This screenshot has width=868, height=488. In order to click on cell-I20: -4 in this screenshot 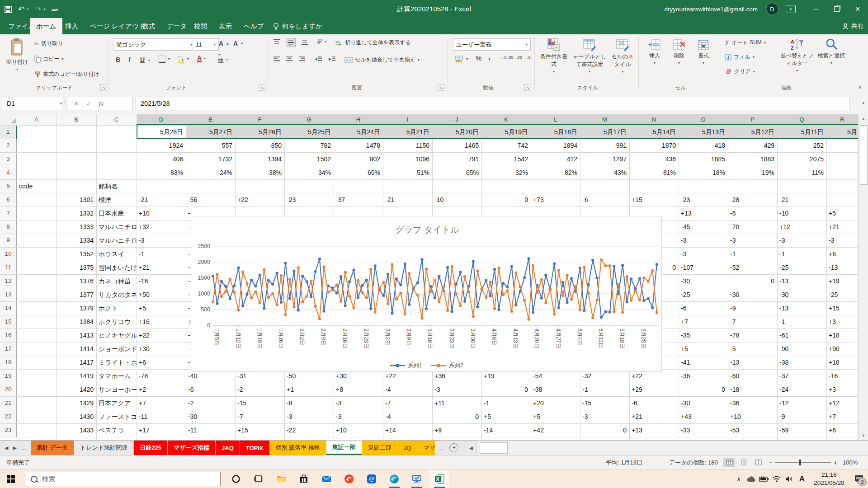, I will do `click(408, 389)`.